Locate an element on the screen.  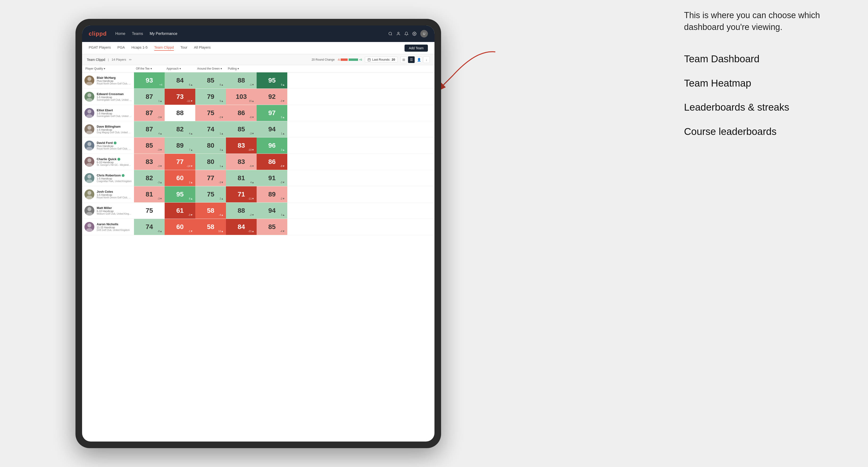
score-value: 91 is located at coordinates (272, 178).